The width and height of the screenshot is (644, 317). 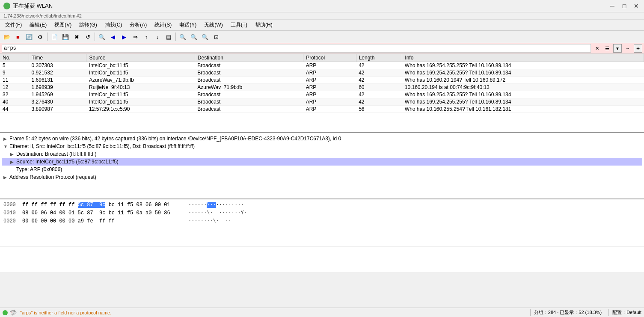 I want to click on toolbar-close-button: ✖, so click(x=77, y=37).